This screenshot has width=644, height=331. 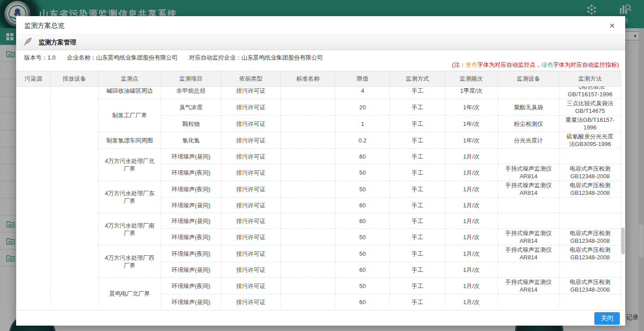 What do you see at coordinates (130, 292) in the screenshot?
I see `table-cell: 晨鸣电厂北厂界` at bounding box center [130, 292].